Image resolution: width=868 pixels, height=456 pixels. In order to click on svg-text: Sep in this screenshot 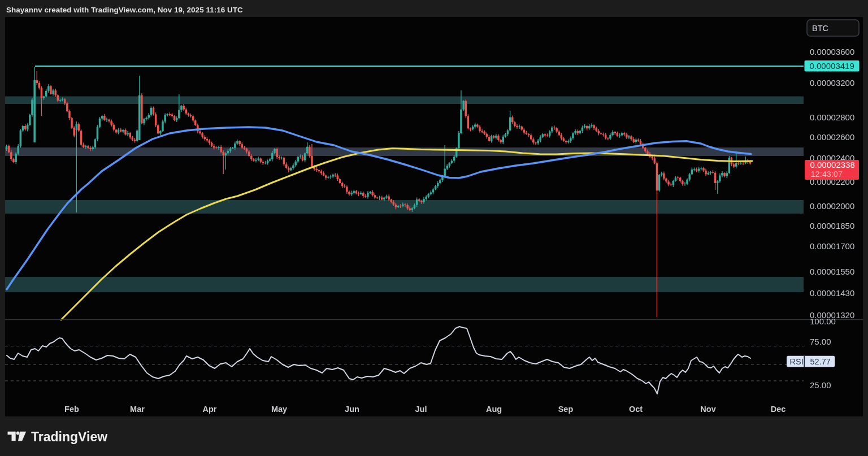, I will do `click(566, 409)`.